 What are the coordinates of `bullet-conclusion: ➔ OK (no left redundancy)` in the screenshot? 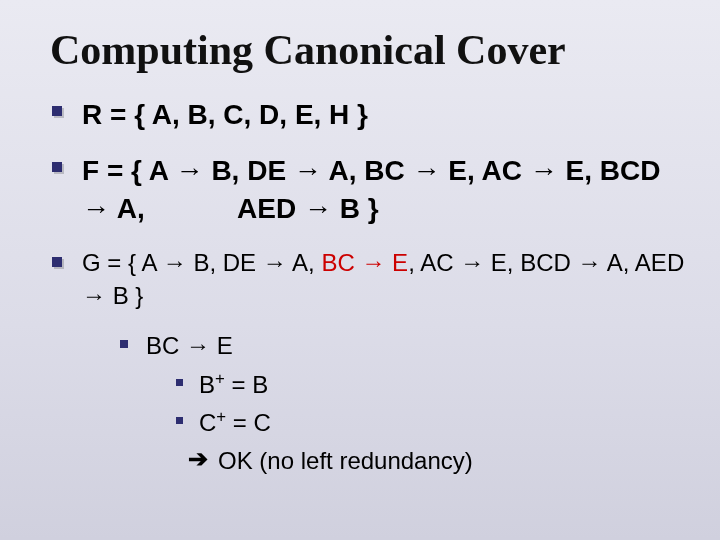 It's located at (439, 461).